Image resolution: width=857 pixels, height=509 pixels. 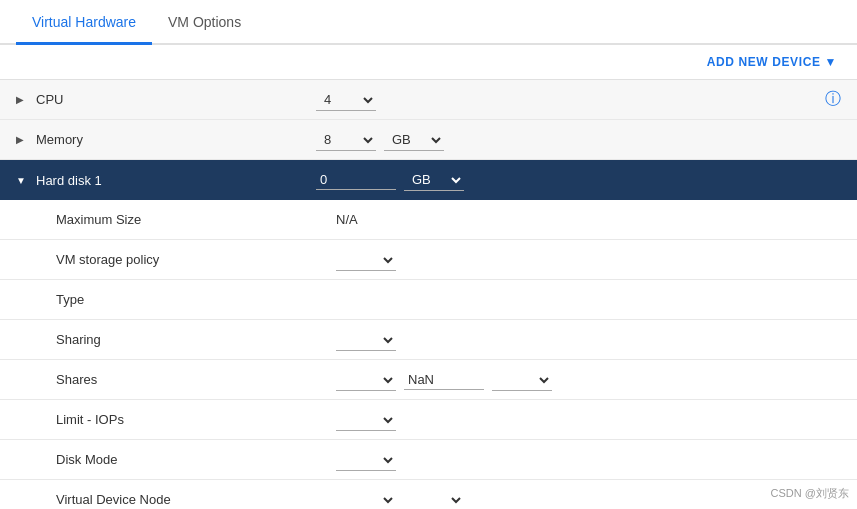 I want to click on disk-mode-select, so click(x=366, y=460).